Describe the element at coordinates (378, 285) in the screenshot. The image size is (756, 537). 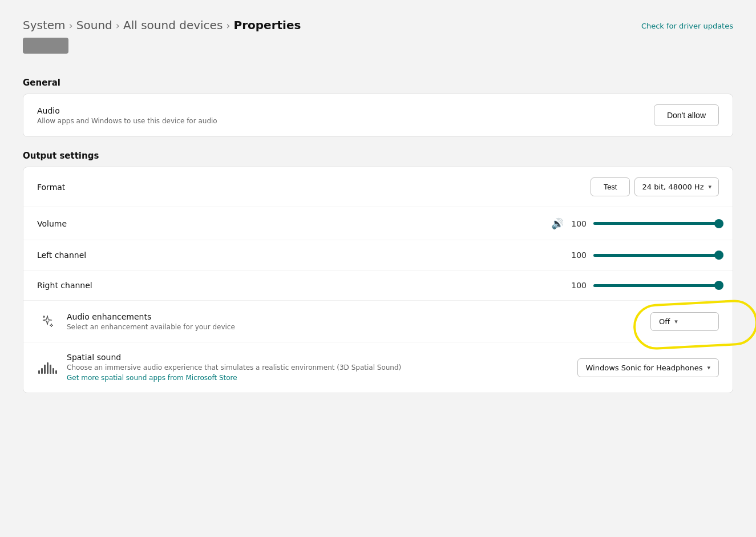
I see `right-channel-row: Right channel 100` at that location.